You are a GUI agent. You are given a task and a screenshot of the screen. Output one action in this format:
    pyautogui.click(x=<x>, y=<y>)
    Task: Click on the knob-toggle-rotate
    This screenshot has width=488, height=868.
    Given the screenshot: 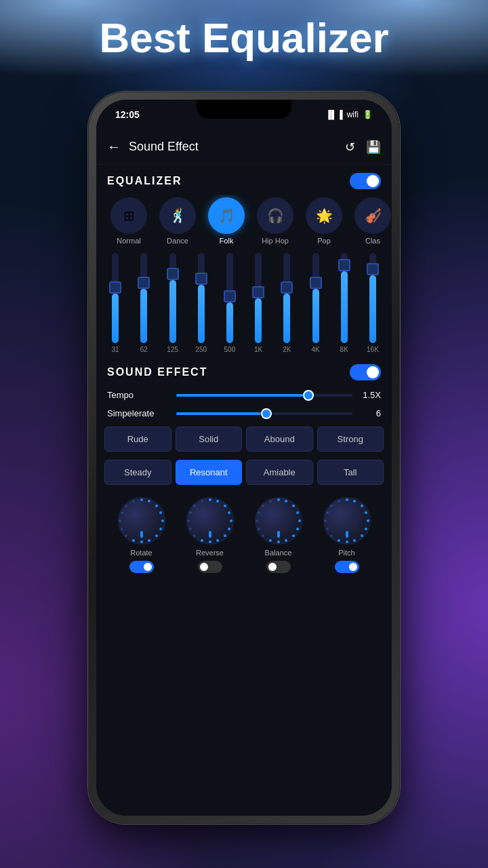 What is the action you would take?
    pyautogui.click(x=142, y=567)
    